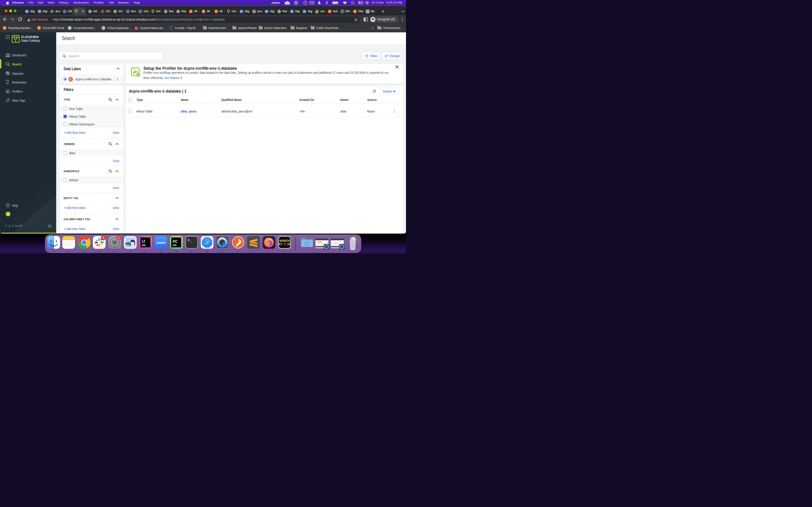  Describe the element at coordinates (285, 241) in the screenshot. I see `svg-text: WARNIN` at that location.